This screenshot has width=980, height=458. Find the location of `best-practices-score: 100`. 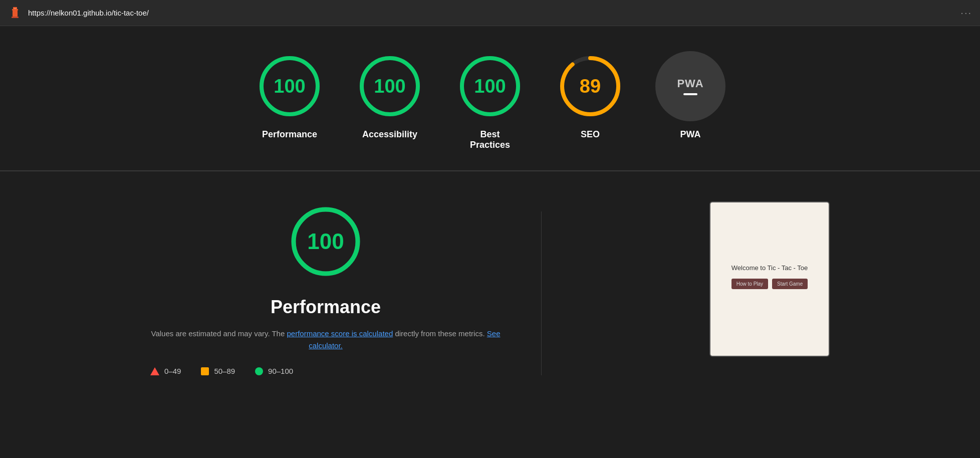

best-practices-score: 100 is located at coordinates (490, 86).